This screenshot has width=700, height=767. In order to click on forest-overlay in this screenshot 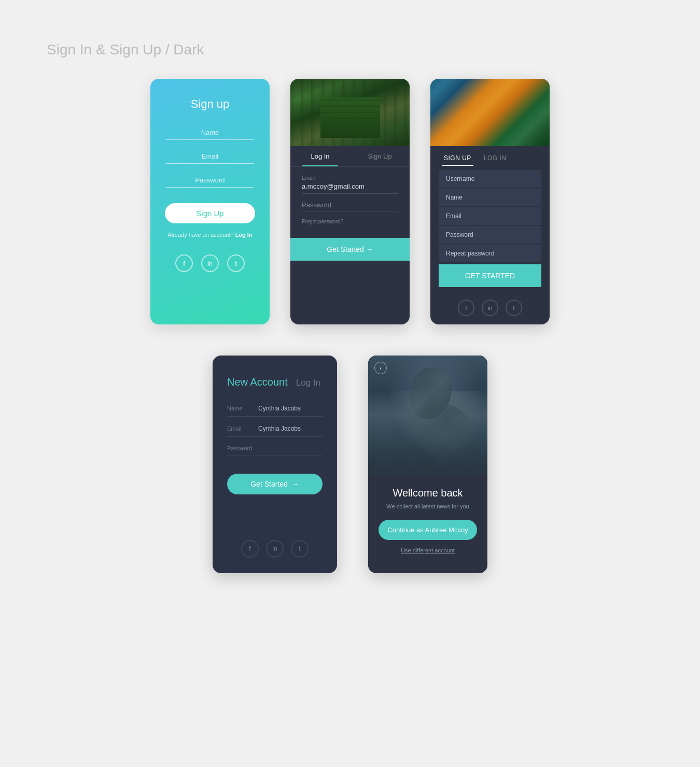, I will do `click(350, 112)`.